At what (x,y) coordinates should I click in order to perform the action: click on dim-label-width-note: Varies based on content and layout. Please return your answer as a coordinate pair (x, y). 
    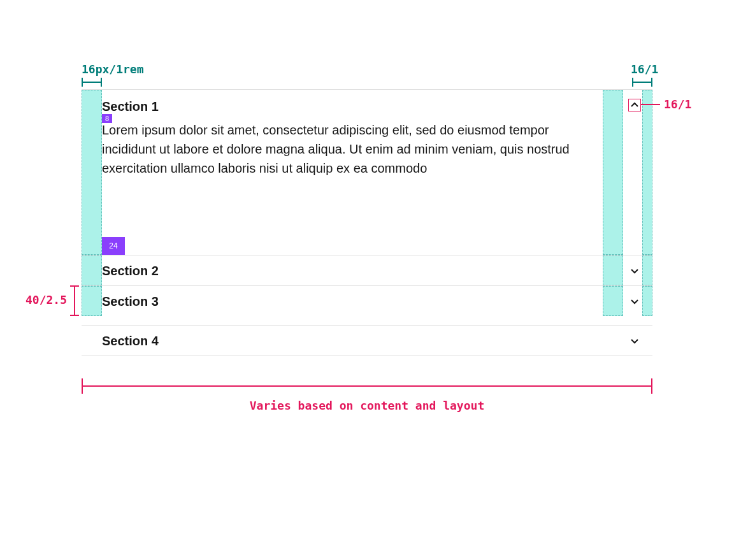
    Looking at the image, I should click on (367, 406).